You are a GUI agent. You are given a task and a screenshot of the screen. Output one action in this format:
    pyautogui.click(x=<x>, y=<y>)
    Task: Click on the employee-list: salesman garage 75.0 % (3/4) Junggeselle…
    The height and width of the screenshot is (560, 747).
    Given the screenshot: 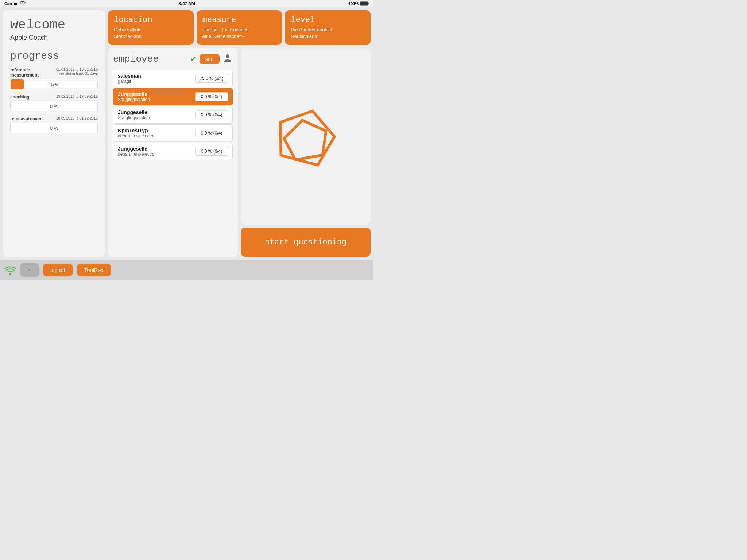 What is the action you would take?
    pyautogui.click(x=173, y=115)
    